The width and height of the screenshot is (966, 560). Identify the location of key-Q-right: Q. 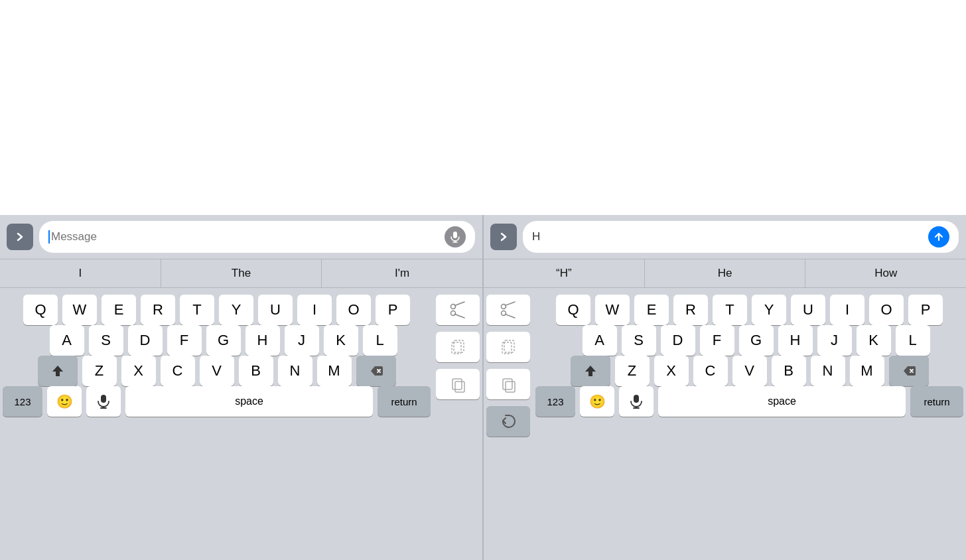
(573, 310).